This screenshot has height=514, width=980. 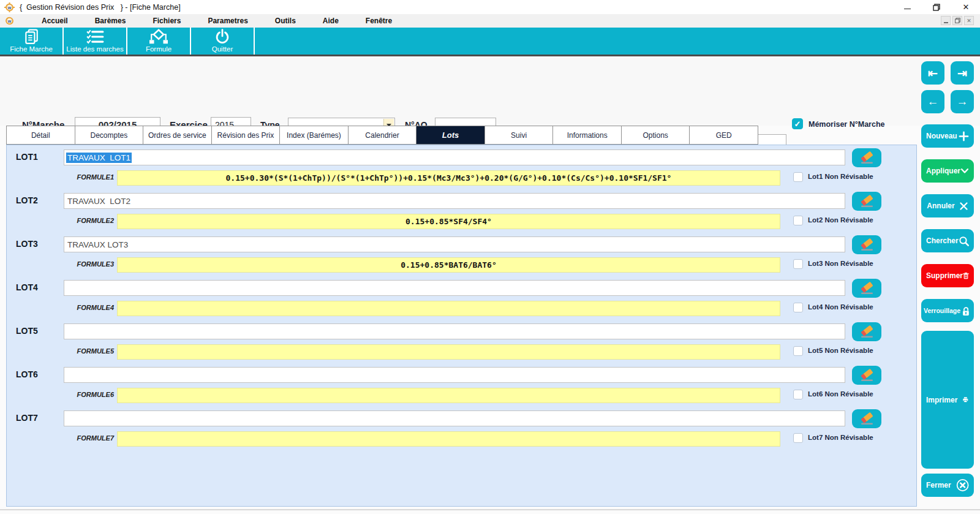 What do you see at coordinates (454, 201) in the screenshot?
I see `lot-name-input: TRAVAUX LOT2` at bounding box center [454, 201].